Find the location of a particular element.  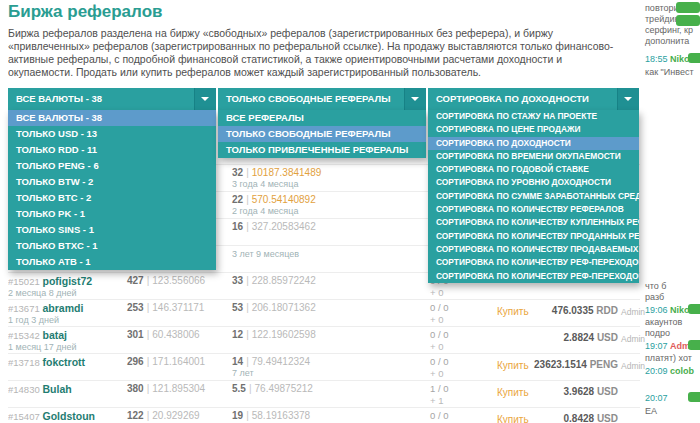

plus-count: + 0 is located at coordinates (455, 292).